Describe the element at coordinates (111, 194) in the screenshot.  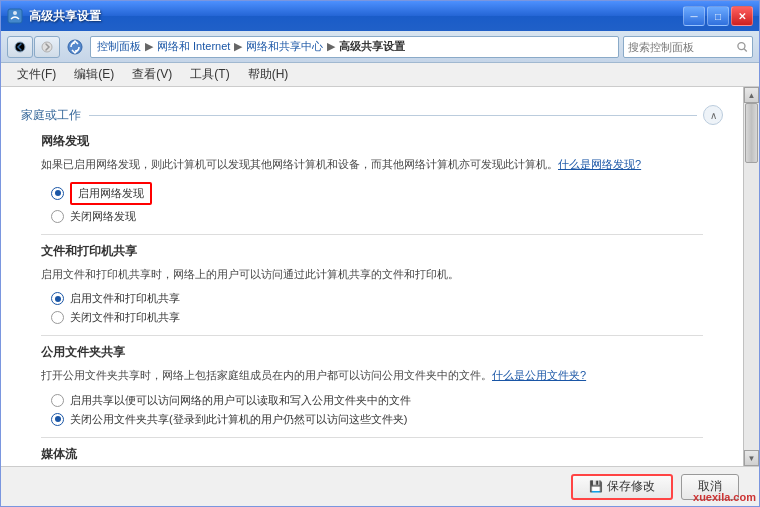
I see `radio-label-enable-discovery: 启用网络发现` at that location.